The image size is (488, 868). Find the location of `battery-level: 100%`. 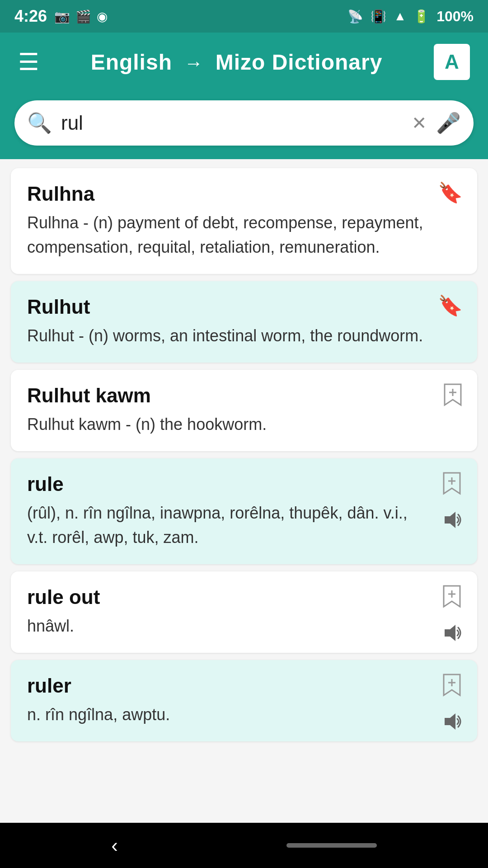

battery-level: 100% is located at coordinates (455, 16).